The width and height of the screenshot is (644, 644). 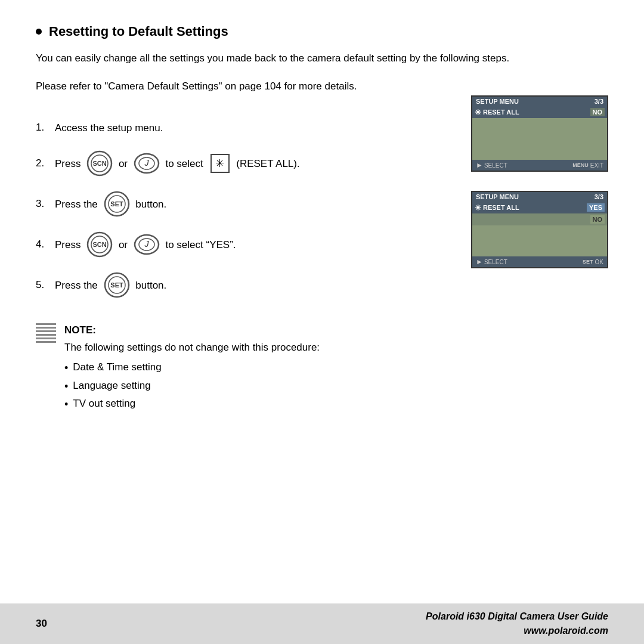 What do you see at coordinates (491, 165) in the screenshot?
I see `lcd-1-footer-left: ► SELECT` at bounding box center [491, 165].